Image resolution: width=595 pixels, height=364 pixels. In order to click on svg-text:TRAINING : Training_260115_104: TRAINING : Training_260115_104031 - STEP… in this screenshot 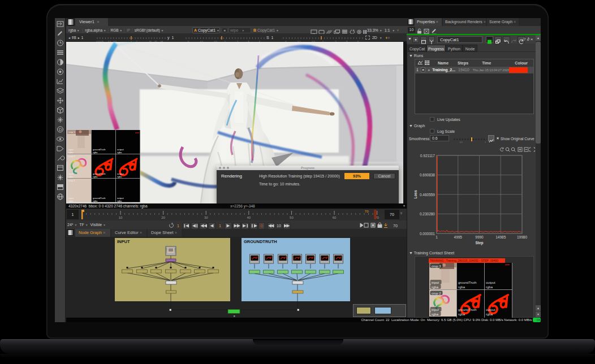, I will do `click(464, 261)`.